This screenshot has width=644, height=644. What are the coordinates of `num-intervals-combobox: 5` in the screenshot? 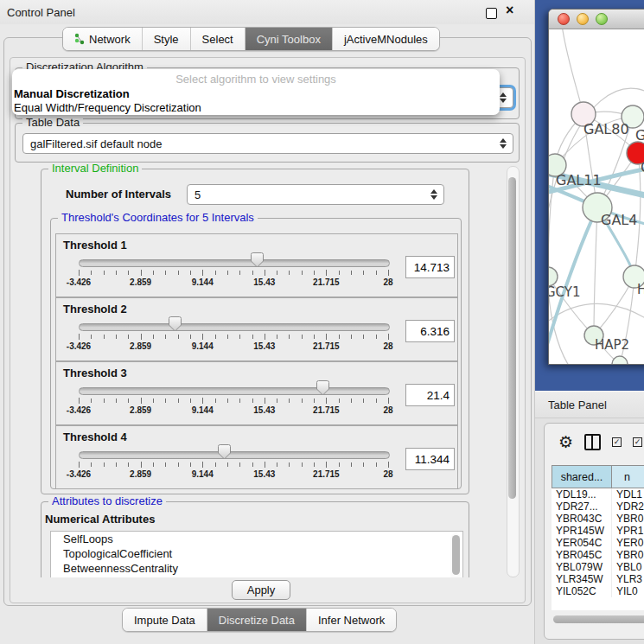 It's located at (316, 194).